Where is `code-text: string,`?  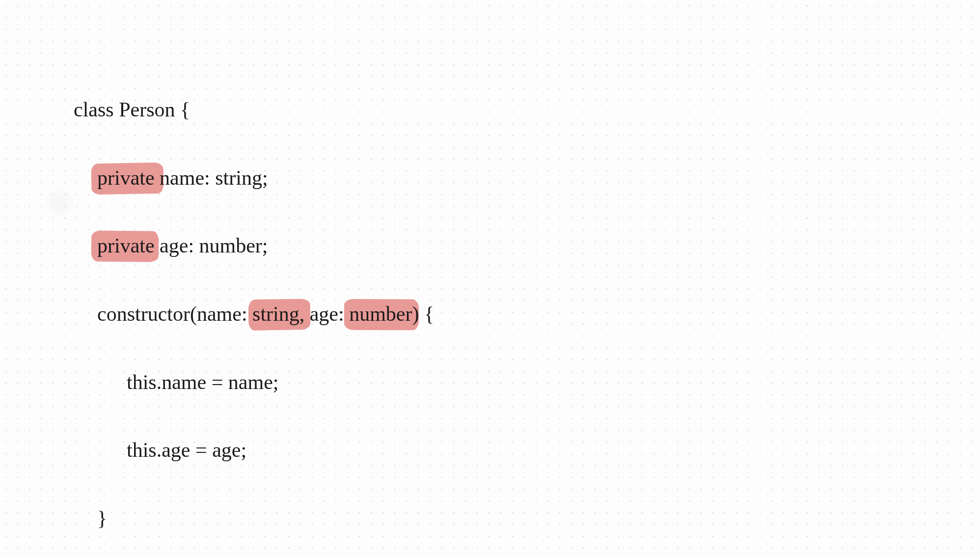
code-text: string, is located at coordinates (278, 314).